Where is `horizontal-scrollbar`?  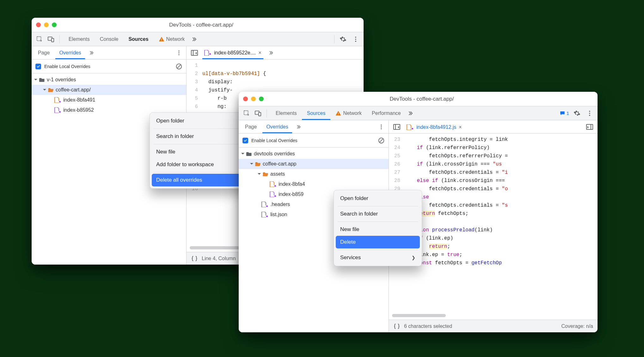
horizontal-scrollbar is located at coordinates (493, 316).